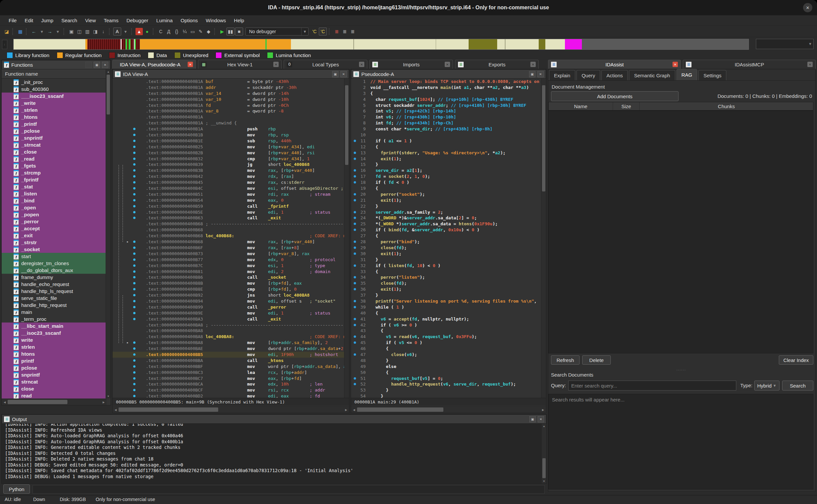 Image resolution: width=817 pixels, height=504 pixels. Describe the element at coordinates (13, 21) in the screenshot. I see `menu-file: File` at that location.